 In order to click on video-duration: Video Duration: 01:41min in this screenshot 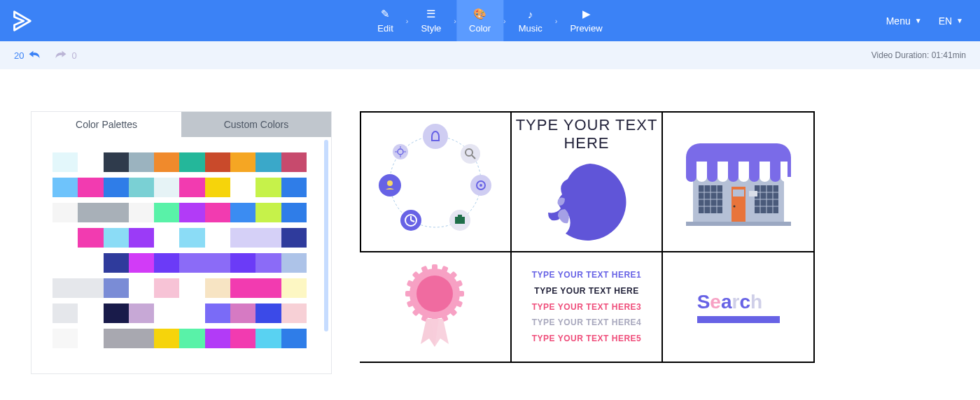, I will do `click(918, 55)`.